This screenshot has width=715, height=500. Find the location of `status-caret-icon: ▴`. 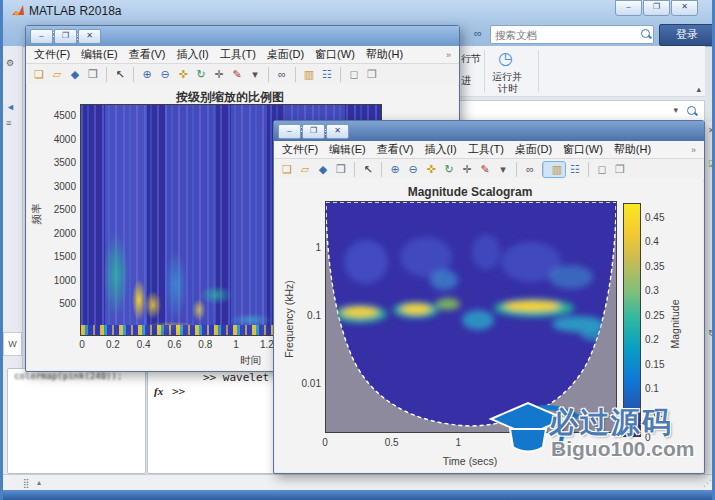

status-caret-icon: ▴ is located at coordinates (39, 482).